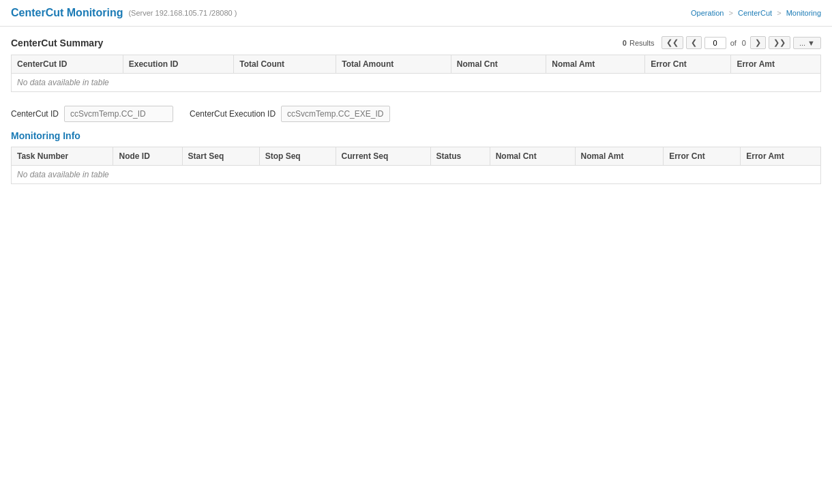  I want to click on breadcrumb-sep-1: >, so click(730, 13).